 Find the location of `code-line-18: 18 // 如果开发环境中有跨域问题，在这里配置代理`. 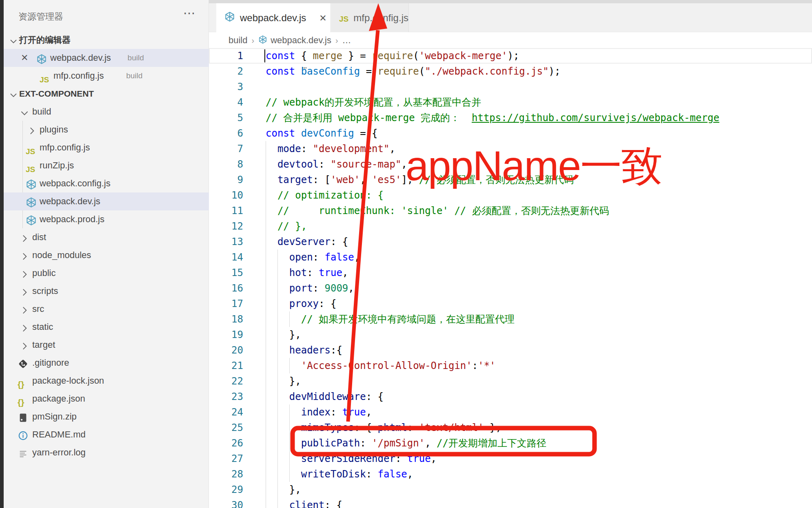

code-line-18: 18 // 如果开发环境中有跨域问题，在这里配置代理 is located at coordinates (510, 319).